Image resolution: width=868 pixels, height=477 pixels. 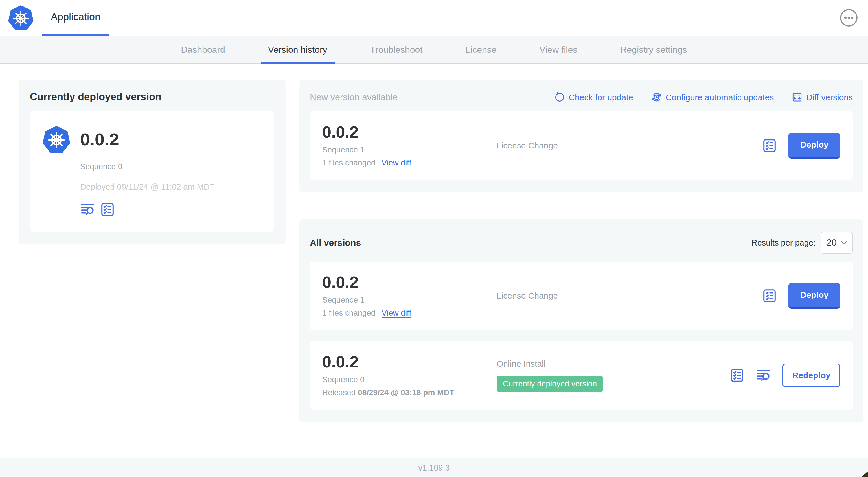 I want to click on currently-deployed-title: Currently deployed version, so click(x=152, y=97).